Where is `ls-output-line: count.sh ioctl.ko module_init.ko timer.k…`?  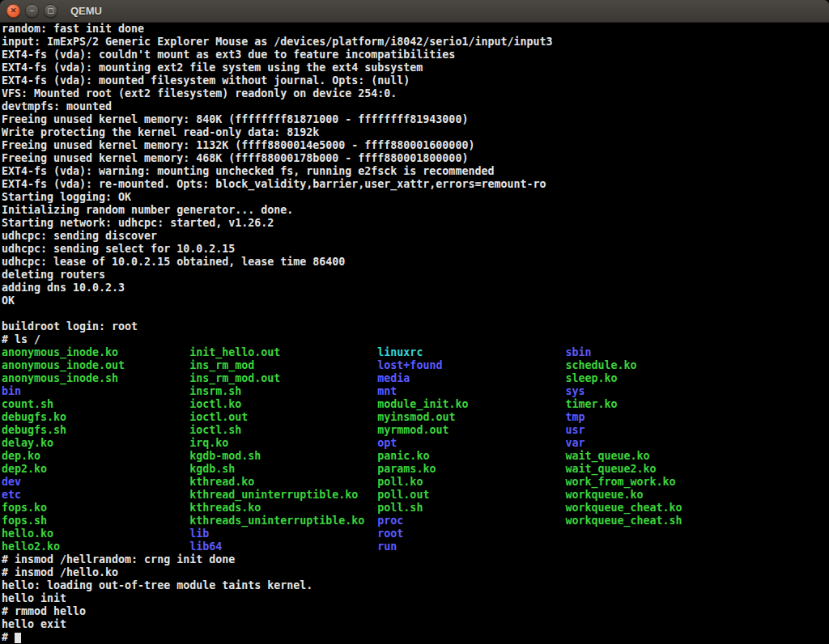 ls-output-line: count.sh ioctl.ko module_init.ko timer.k… is located at coordinates (415, 405).